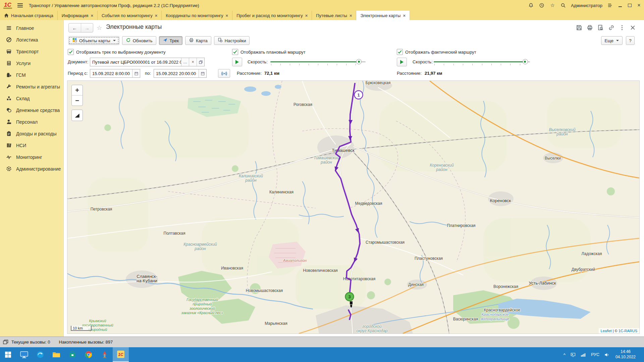 This screenshot has width=644, height=362. I want to click on sidebar-item-Логистика: Логистика, so click(32, 40).